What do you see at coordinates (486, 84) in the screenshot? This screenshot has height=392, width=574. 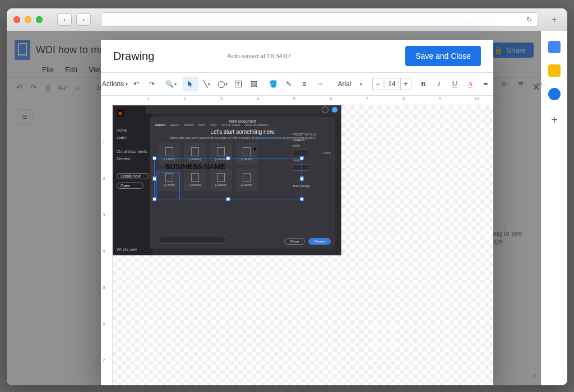 I see `highlight-color-button: ✒` at bounding box center [486, 84].